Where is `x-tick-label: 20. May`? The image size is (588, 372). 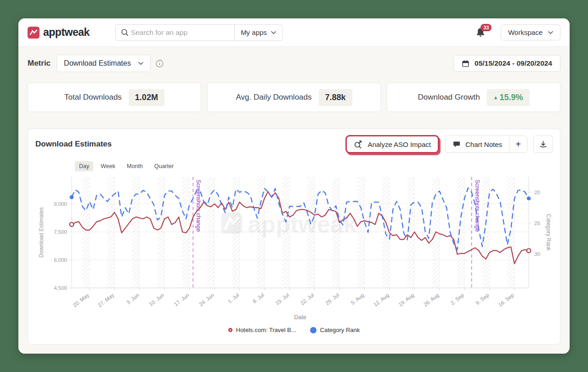 x-tick-label: 20. May is located at coordinates (81, 300).